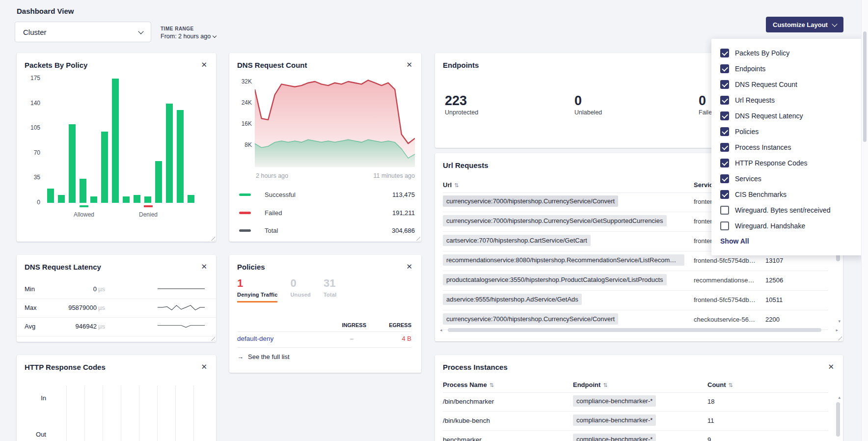  Describe the element at coordinates (241, 124) in the screenshot. I see `y-tick-label: 16K` at that location.